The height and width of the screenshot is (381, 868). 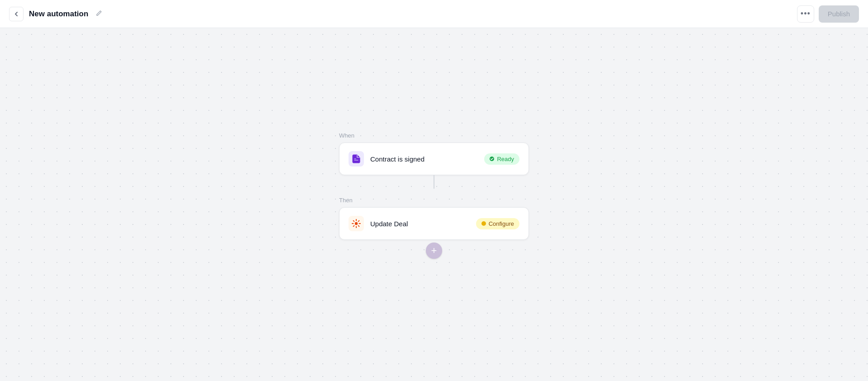 What do you see at coordinates (434, 214) in the screenshot?
I see `then-section: Then Update Deal Configure` at bounding box center [434, 214].